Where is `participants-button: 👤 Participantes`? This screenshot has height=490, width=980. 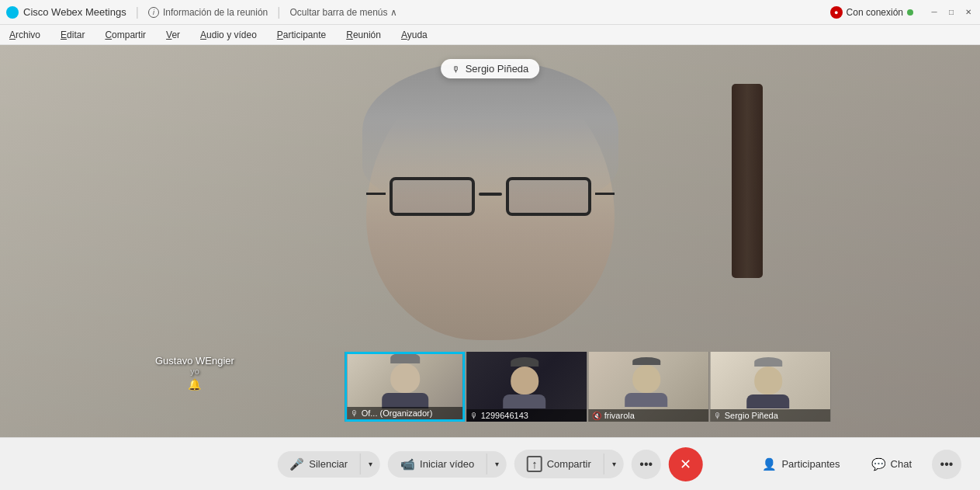
participants-button: 👤 Participantes is located at coordinates (801, 464).